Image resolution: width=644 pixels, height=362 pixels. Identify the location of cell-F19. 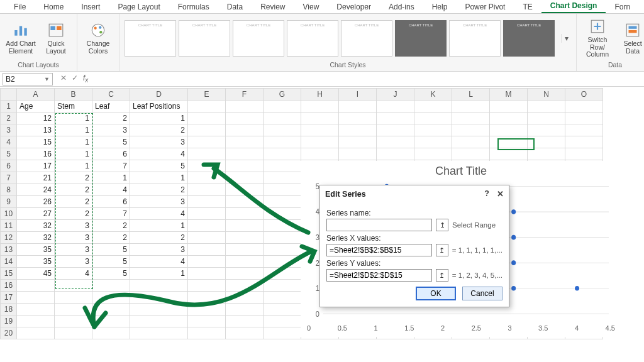
(245, 322).